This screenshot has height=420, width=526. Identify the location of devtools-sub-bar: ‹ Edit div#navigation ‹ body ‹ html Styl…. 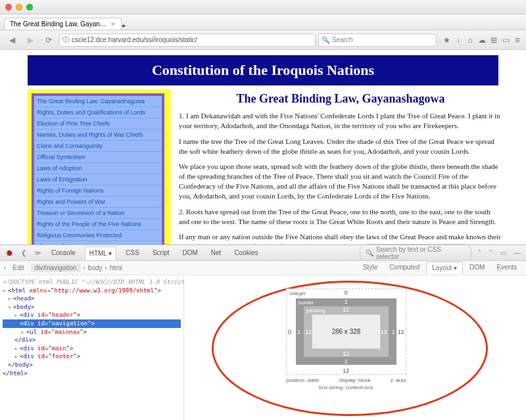
(263, 268).